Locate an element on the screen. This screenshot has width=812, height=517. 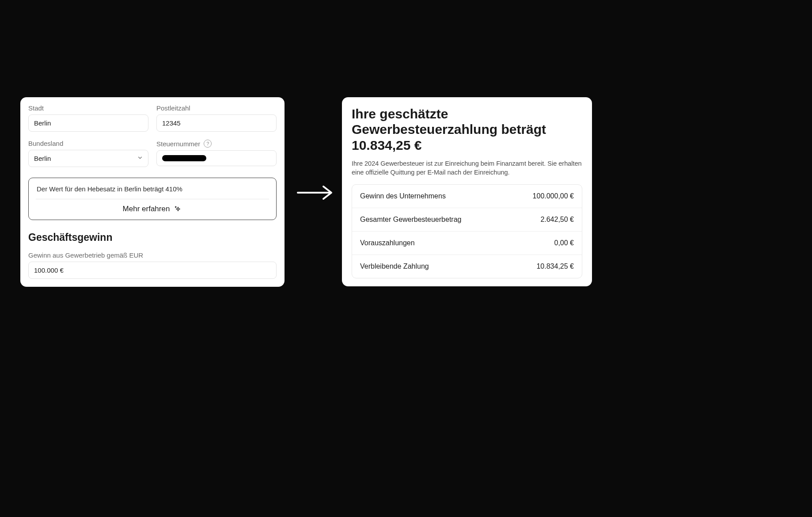
summary-label: Gewinn des Unternehmens is located at coordinates (403, 196).